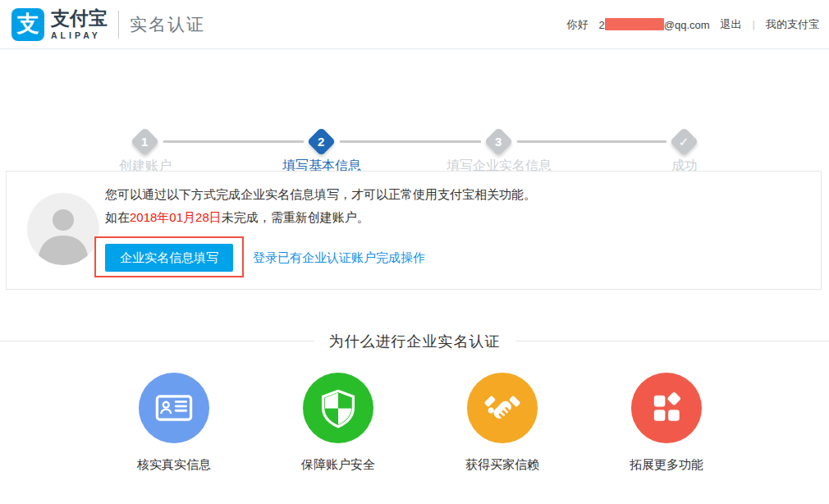 The height and width of the screenshot is (504, 829). I want to click on login-existing-account-link: 登录已有企业认证账户完成操作, so click(339, 258).